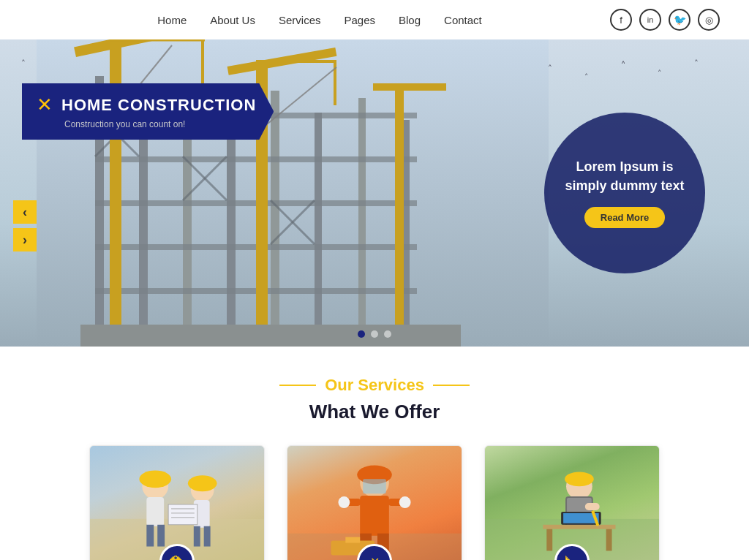 Image resolution: width=749 pixels, height=560 pixels. What do you see at coordinates (25, 212) in the screenshot?
I see `slider-prev-button: ‹` at bounding box center [25, 212].